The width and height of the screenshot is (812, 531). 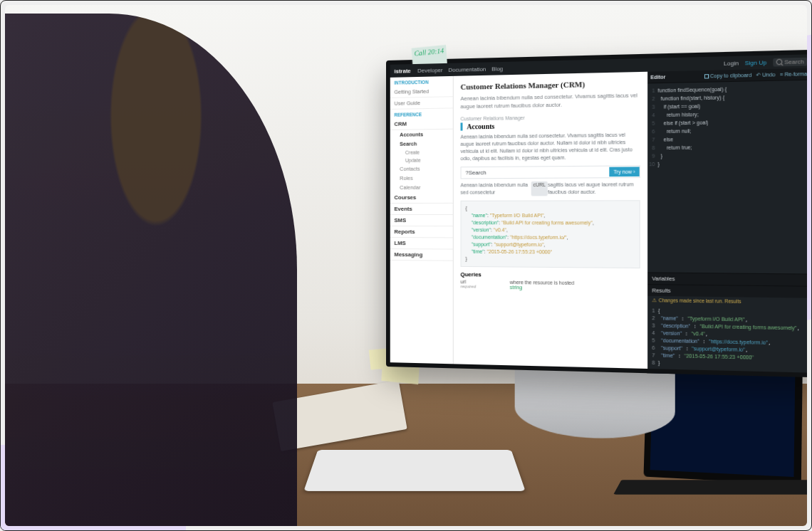 What do you see at coordinates (551, 85) in the screenshot?
I see `page-title: Customer Relations Manager (CRM)` at bounding box center [551, 85].